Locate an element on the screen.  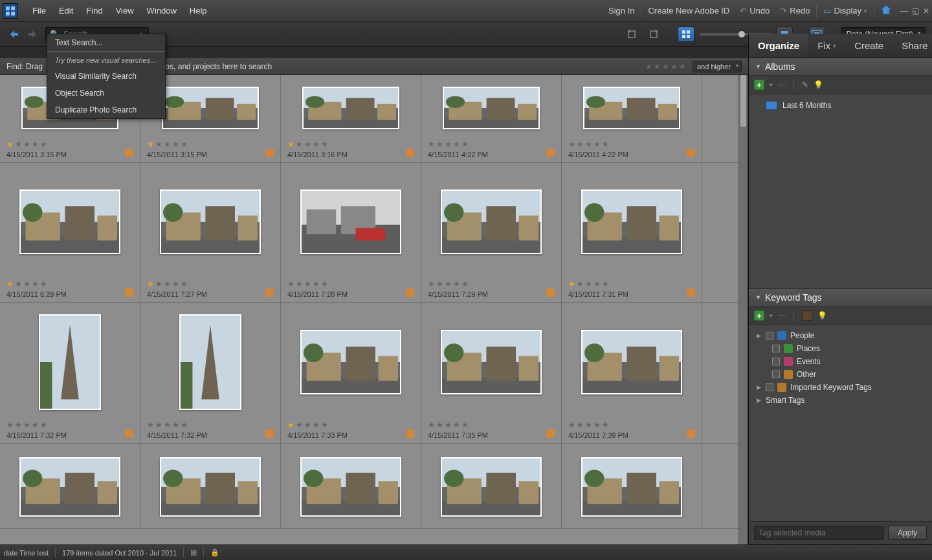
rating-filter-dropdown: and higher is located at coordinates (717, 67).